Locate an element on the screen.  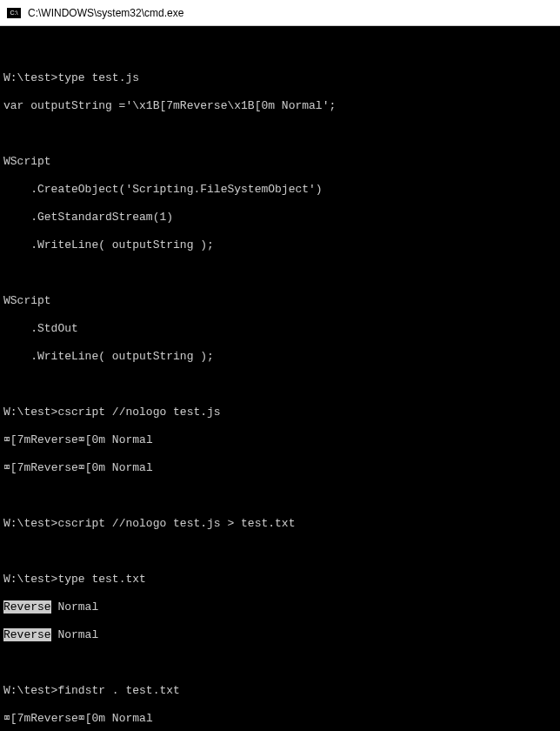
terminal-line: W:\test>cscript //nologo test.js is located at coordinates (282, 412).